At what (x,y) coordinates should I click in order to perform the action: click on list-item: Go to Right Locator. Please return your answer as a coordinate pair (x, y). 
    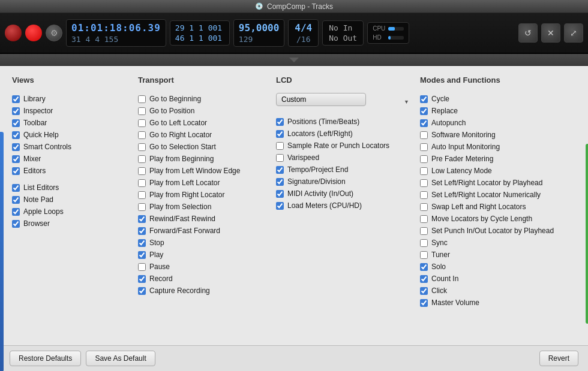
    Looking at the image, I should click on (204, 135).